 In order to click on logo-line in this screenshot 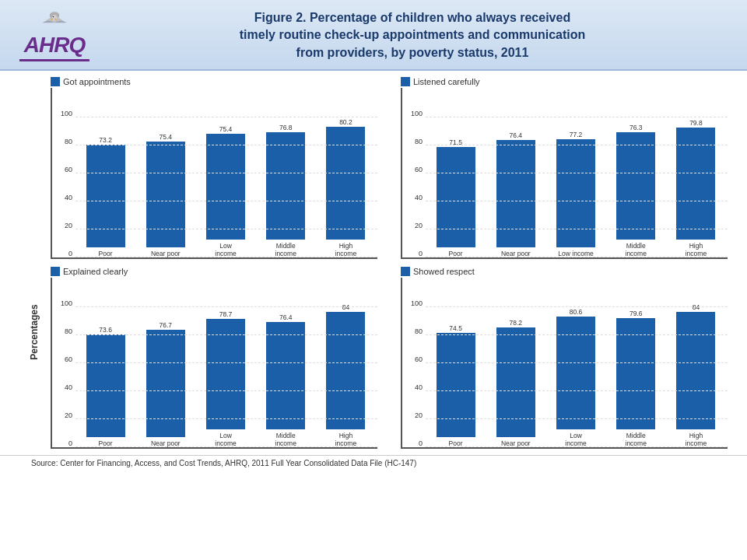, I will do `click(54, 61)`.